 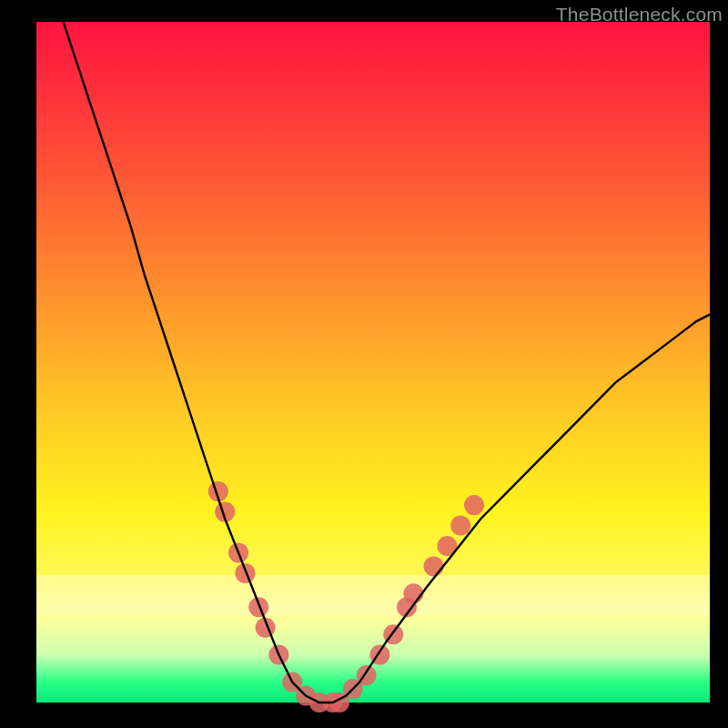 What do you see at coordinates (639, 15) in the screenshot?
I see `watermark-text: TheBottleneck.com` at bounding box center [639, 15].